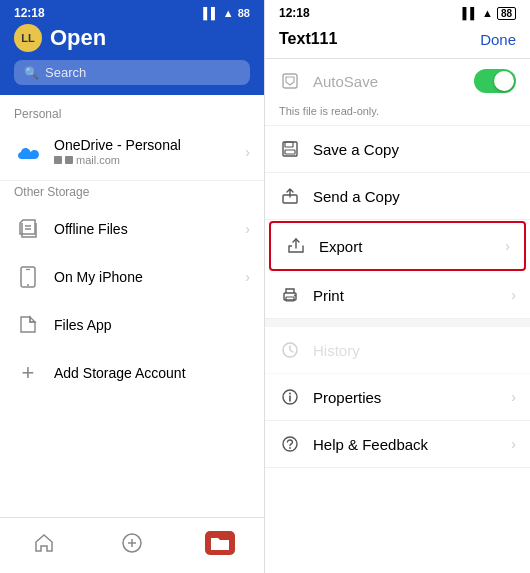  Describe the element at coordinates (132, 117) in the screenshot. I see `personal-label: Personal` at that location.